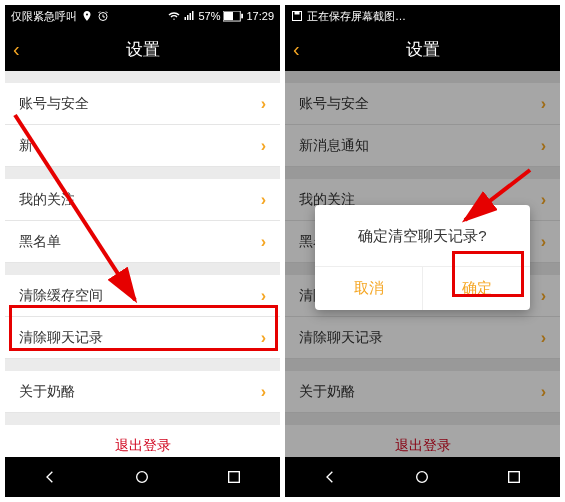 Image resolution: width=565 pixels, height=502 pixels. What do you see at coordinates (356, 16) in the screenshot?
I see `saving-text: 正在保存屏幕截图…` at bounding box center [356, 16].